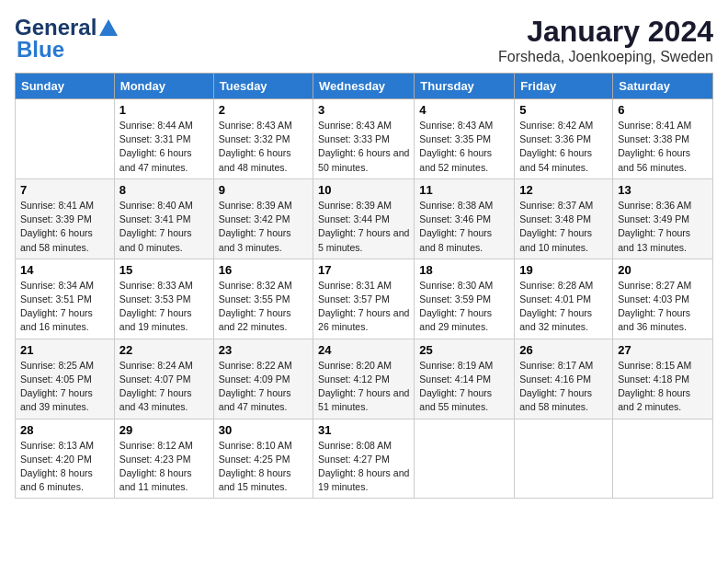 This screenshot has height=563, width=728. I want to click on calendar-week-1: 1Sunrise: 8:44 AMSunset: 3:31 PMDaylight…, so click(364, 140).